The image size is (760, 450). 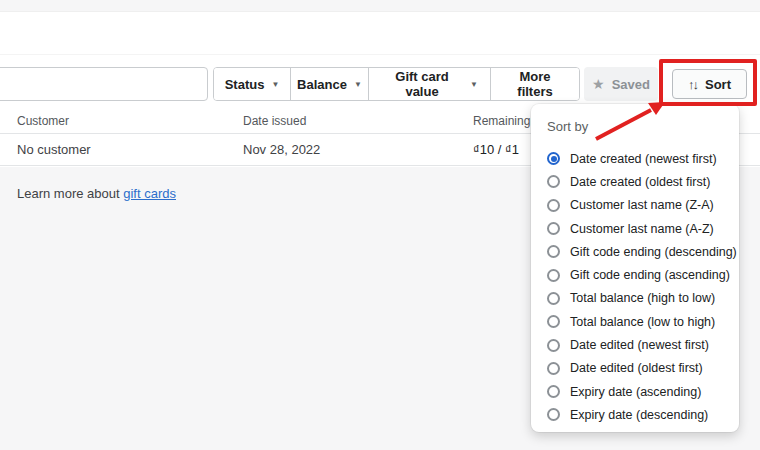 I want to click on more-filters-button: More filters, so click(x=535, y=84).